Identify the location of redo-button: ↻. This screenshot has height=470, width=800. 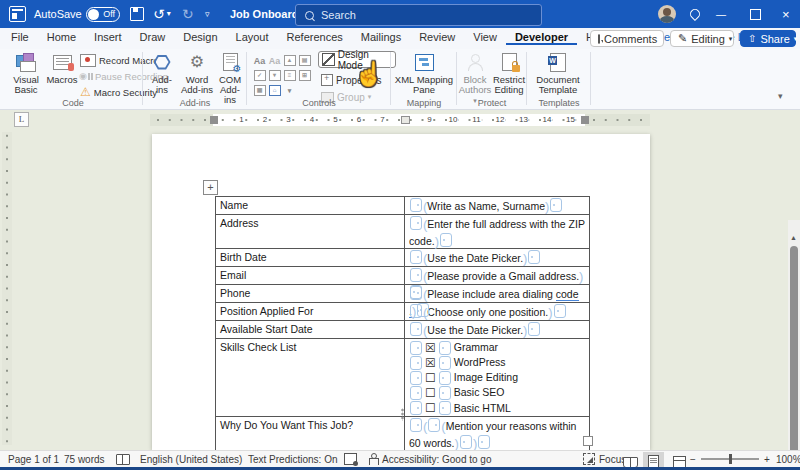
(188, 14).